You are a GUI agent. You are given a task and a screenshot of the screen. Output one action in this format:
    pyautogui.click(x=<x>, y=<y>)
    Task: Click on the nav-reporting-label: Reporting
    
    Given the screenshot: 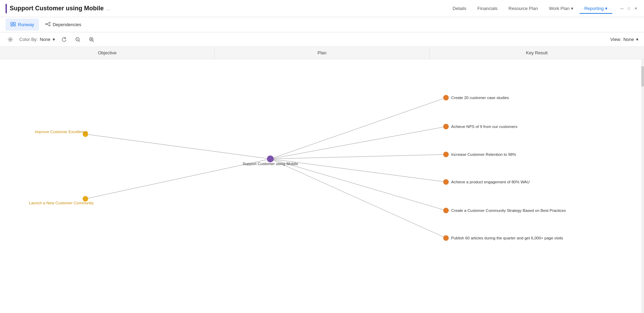 What is the action you would take?
    pyautogui.click(x=594, y=8)
    